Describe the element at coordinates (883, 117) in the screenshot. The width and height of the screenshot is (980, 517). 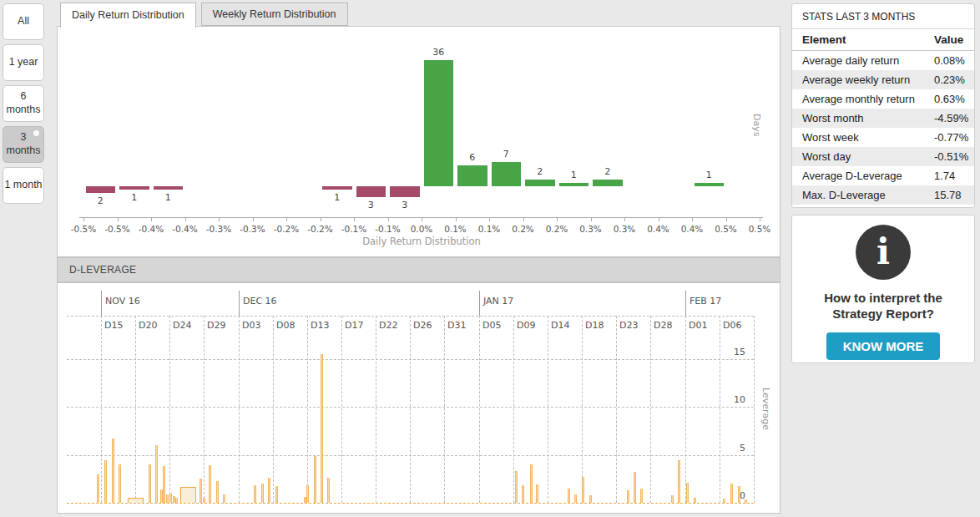
I see `stats-table: ElementValue Average daily return0.08%Av…` at that location.